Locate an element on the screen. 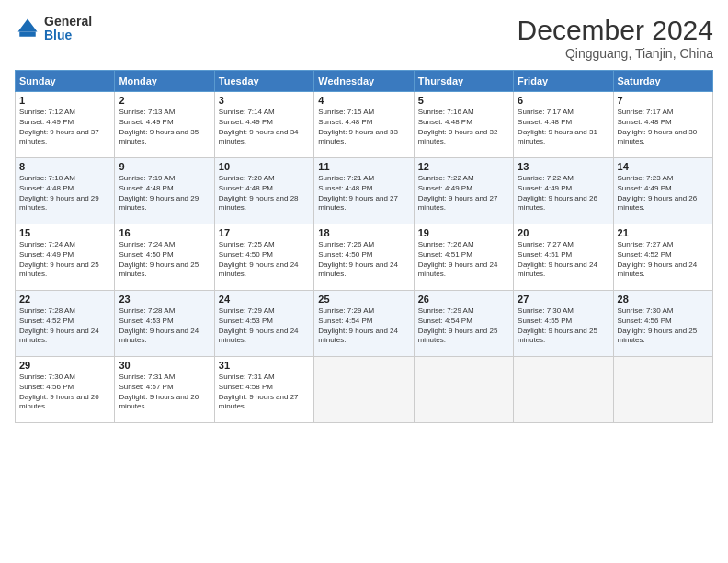 The image size is (728, 563). cell-text: Sunrise: 7:20 AMSunset: 4:48 PMDaylight:… is located at coordinates (265, 193).